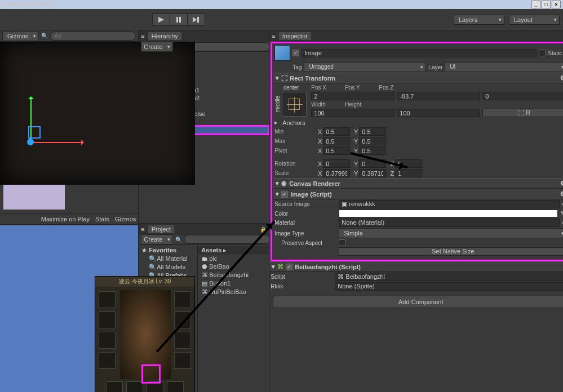 The height and width of the screenshot is (392, 563). Describe the element at coordinates (373, 132) in the screenshot. I see `anchor-min-y` at that location.